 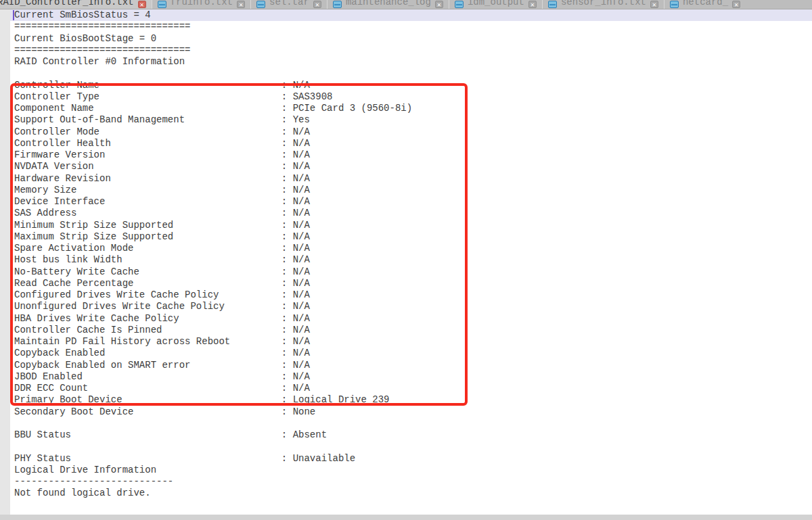 What do you see at coordinates (388, 4) in the screenshot?
I see `tab-maintenance-log: maintenance_log✕` at bounding box center [388, 4].